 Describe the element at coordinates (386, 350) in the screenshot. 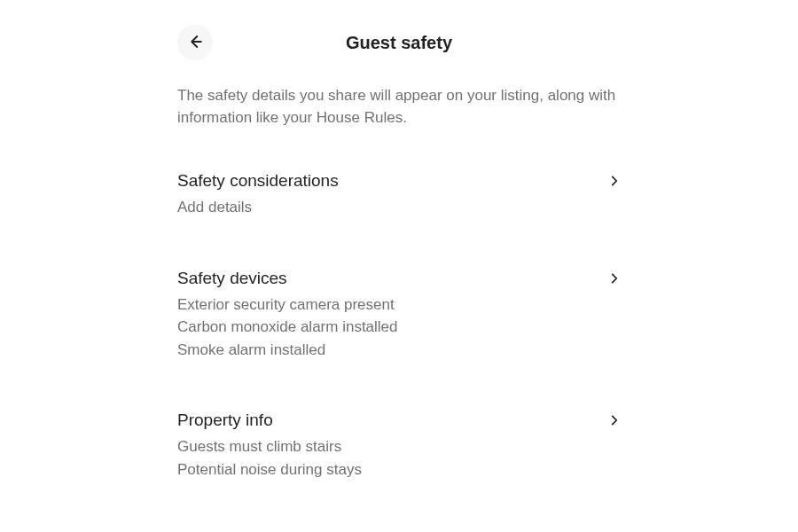

I see `section-detail: Smoke alarm installed` at that location.